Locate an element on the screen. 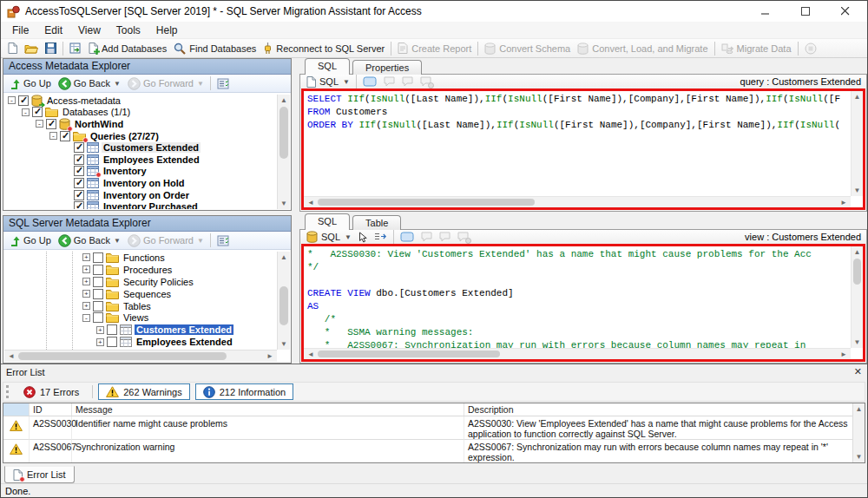 This screenshot has height=498, width=868. column-header-message: Message is located at coordinates (268, 410).